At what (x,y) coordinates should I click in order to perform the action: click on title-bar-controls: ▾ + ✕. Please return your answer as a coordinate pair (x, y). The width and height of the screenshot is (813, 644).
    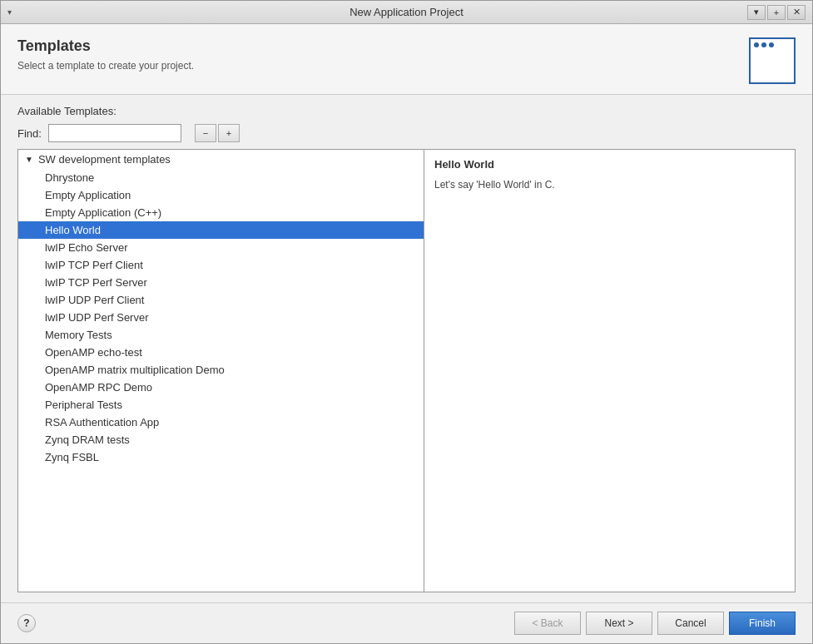
    Looking at the image, I should click on (776, 12).